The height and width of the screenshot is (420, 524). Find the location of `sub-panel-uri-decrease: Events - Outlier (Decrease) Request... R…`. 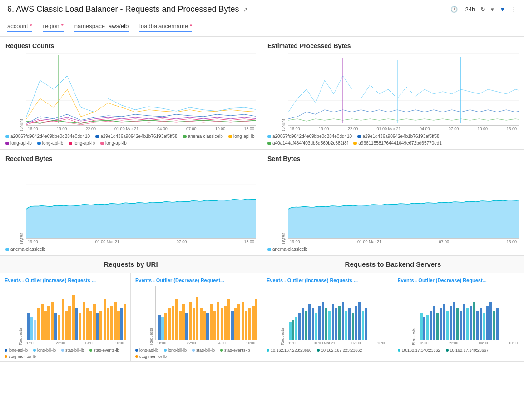

sub-panel-uri-decrease: Events - Outlier (Decrease) Request... R… is located at coordinates (196, 317).